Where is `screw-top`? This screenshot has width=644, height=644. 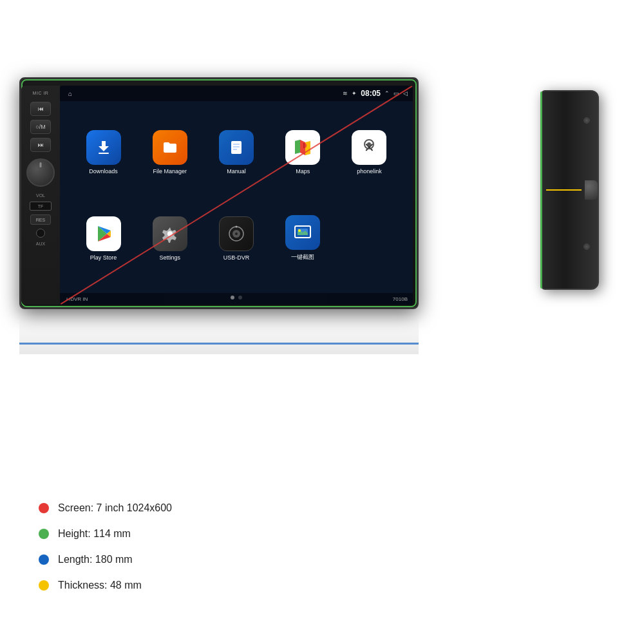 screw-top is located at coordinates (587, 120).